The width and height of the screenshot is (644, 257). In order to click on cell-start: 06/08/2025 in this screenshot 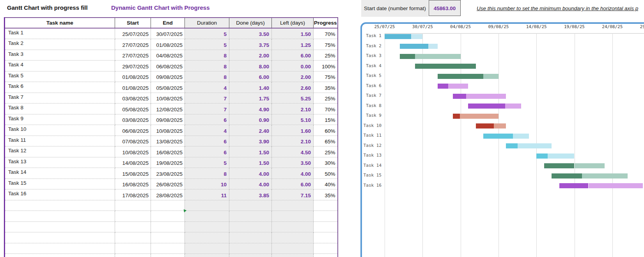, I will do `click(133, 130)`.